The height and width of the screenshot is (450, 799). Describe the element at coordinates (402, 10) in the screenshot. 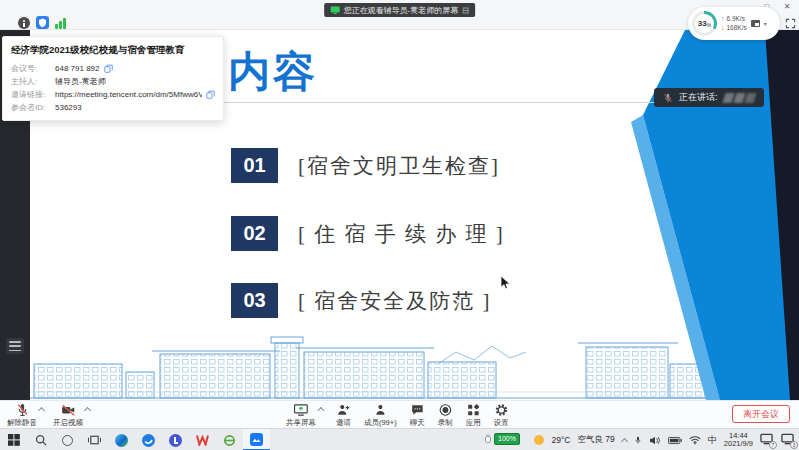

I see `watching-banner-text: 您正在观看辅导员-黄老师的屏幕` at that location.